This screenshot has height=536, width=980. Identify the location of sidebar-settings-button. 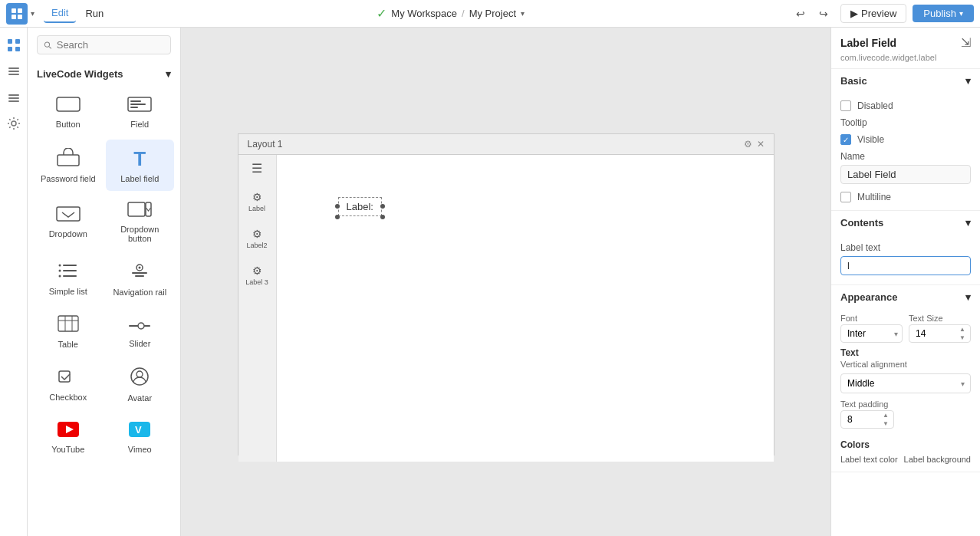
(14, 123).